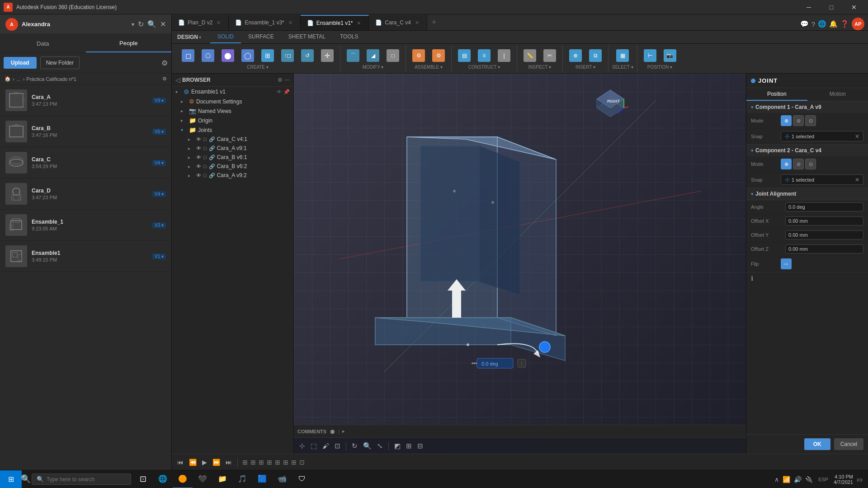  Describe the element at coordinates (344, 431) in the screenshot. I see `comments-collapse-icon: ▸` at that location.